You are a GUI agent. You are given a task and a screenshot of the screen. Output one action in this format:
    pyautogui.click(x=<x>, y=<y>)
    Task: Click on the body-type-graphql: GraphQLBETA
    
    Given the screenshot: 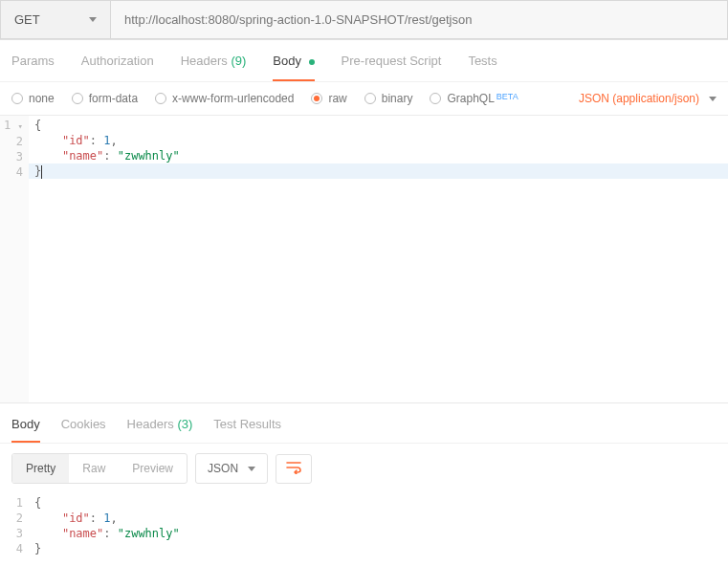 What is the action you would take?
    pyautogui.click(x=474, y=98)
    